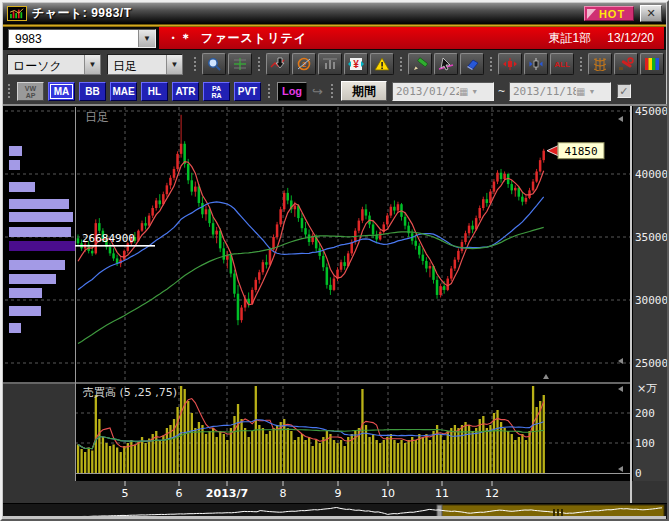 The height and width of the screenshot is (521, 669). Describe the element at coordinates (600, 64) in the screenshot. I see `net-icon` at that location.